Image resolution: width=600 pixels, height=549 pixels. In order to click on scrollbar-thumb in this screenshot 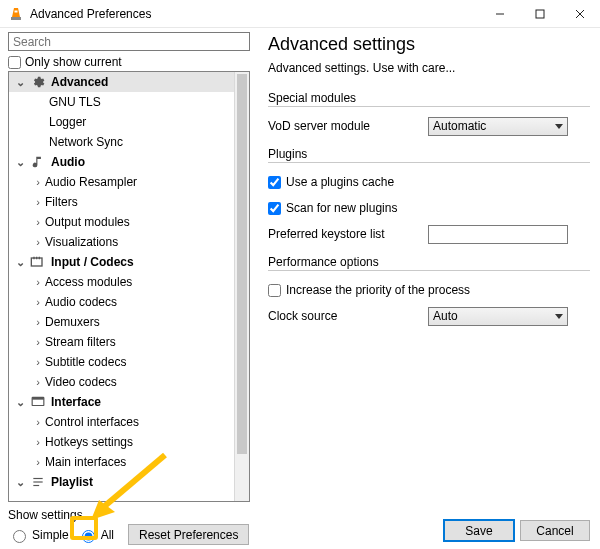, I will do `click(242, 264)`.